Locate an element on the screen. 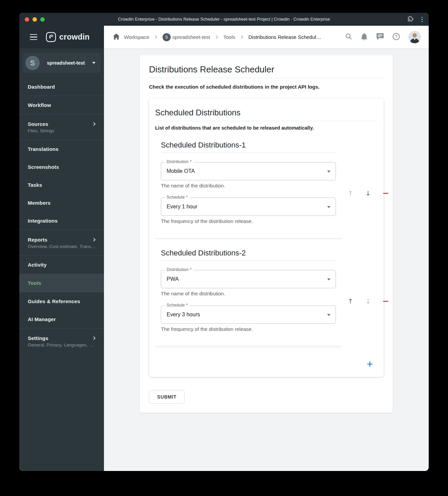 The width and height of the screenshot is (448, 496). move-down-icon: ↓ is located at coordinates (368, 194).